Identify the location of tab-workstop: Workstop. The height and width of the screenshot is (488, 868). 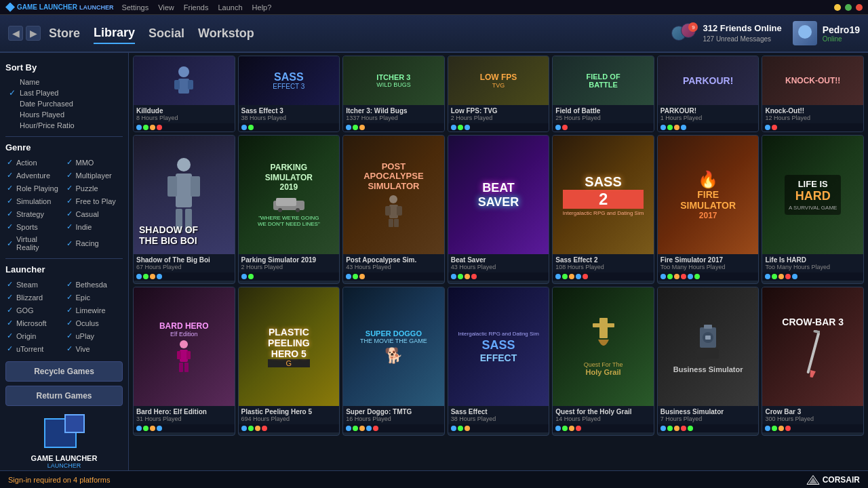
(226, 34).